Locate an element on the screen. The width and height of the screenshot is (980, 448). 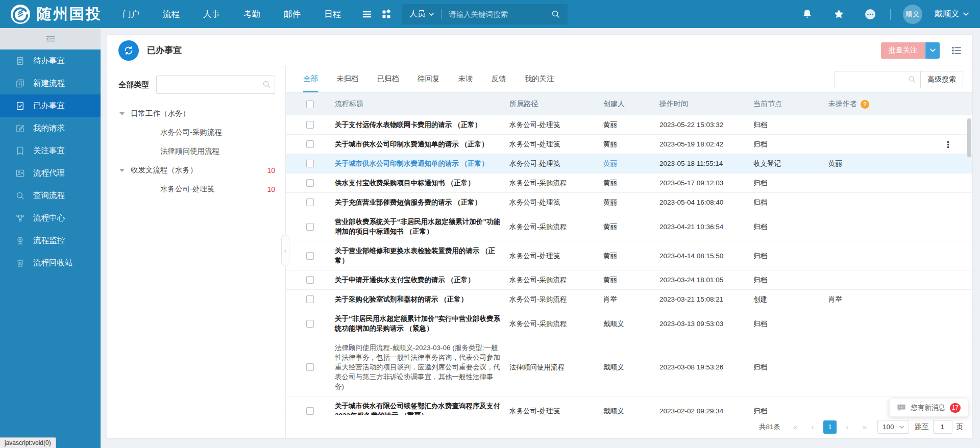
tree-node: 日常工作（水务） is located at coordinates (197, 113).